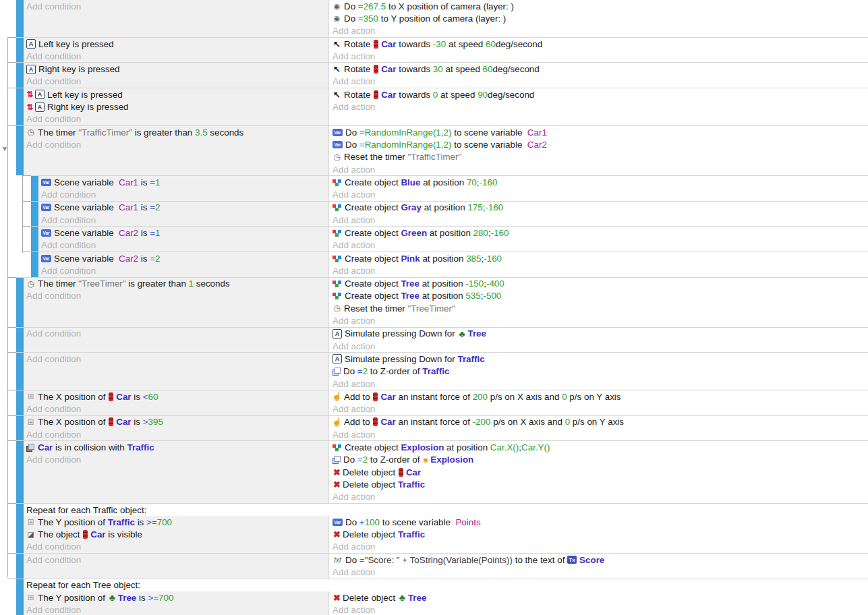 The image size is (868, 615). What do you see at coordinates (600, 334) in the screenshot?
I see `action-line: ASimulate pressing Down for ♣Tree` at bounding box center [600, 334].